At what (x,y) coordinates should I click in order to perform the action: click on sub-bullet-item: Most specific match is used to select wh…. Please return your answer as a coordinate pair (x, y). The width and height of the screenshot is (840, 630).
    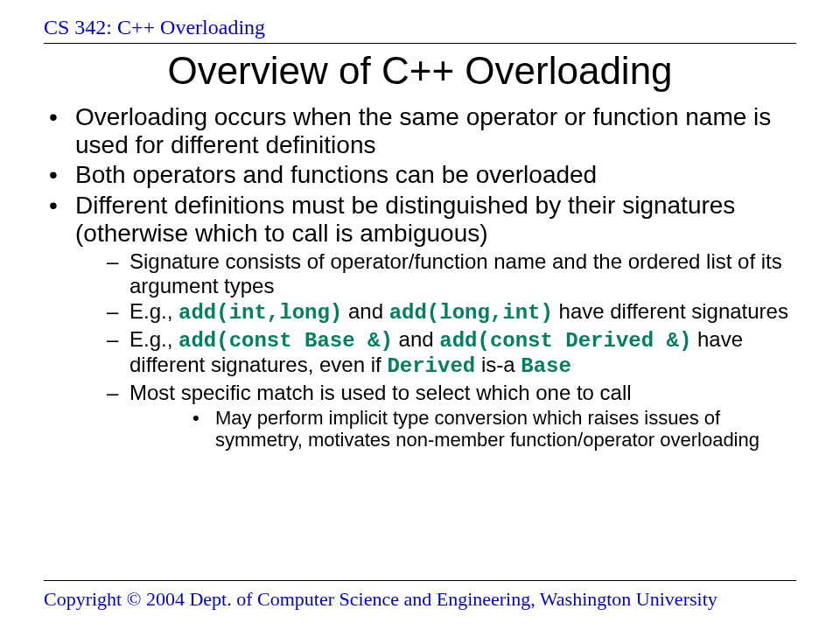
    Looking at the image, I should click on (436, 416).